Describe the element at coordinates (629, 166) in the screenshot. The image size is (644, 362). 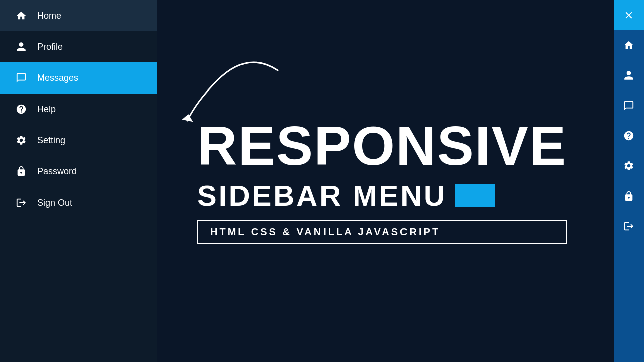
I see `mini-sidebar-setting` at that location.